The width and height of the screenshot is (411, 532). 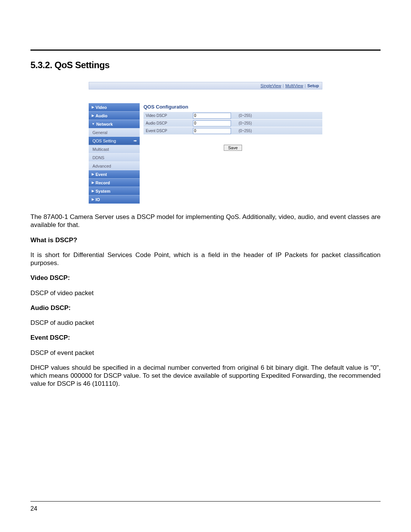 What do you see at coordinates (206, 259) in the screenshot?
I see `paragraph: It is short for Differential Services Co…` at bounding box center [206, 259].